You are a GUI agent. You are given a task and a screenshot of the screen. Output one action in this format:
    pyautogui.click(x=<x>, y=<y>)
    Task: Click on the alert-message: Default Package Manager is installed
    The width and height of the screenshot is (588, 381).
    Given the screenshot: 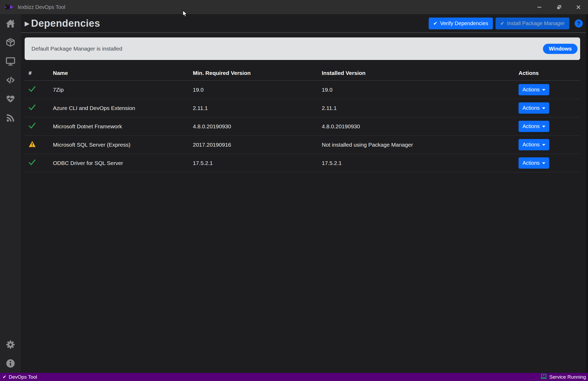 What is the action you would take?
    pyautogui.click(x=77, y=49)
    